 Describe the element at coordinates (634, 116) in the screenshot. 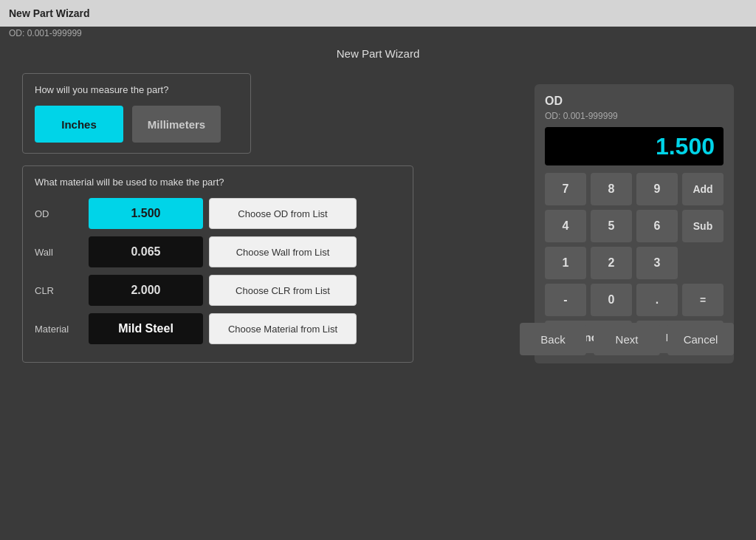

I see `numpad-range: OD: 0.001-999999` at that location.